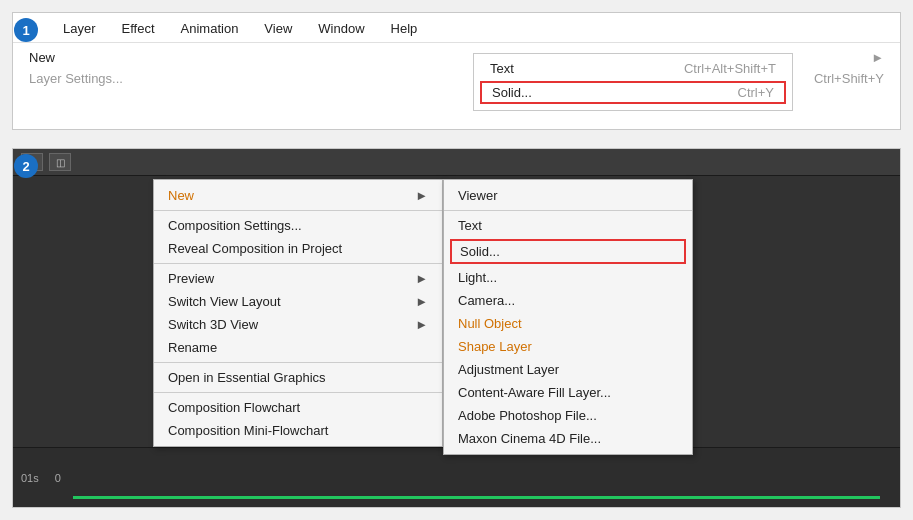  Describe the element at coordinates (58, 478) in the screenshot. I see `timeline-label2: 0` at that location.